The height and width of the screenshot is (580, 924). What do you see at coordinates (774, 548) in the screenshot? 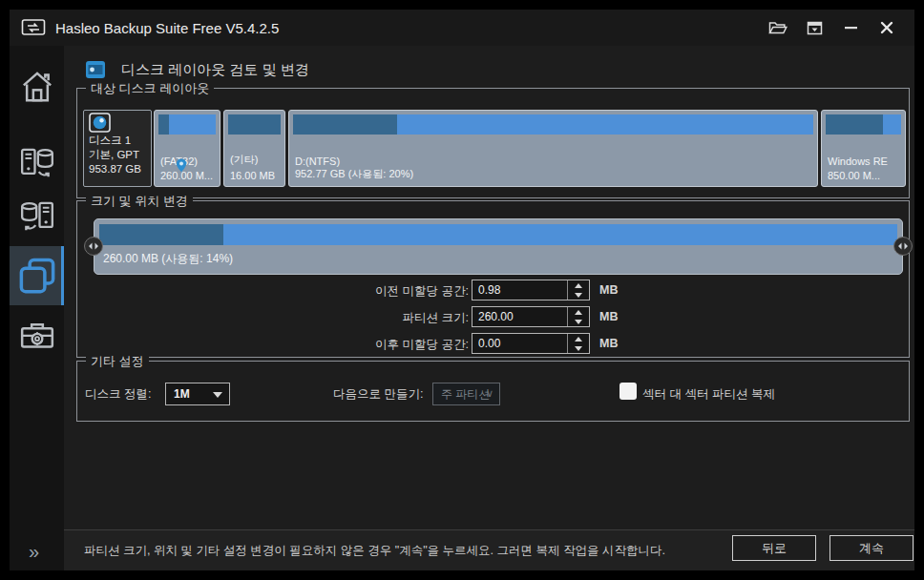
I see `back-button: 뒤로` at bounding box center [774, 548].